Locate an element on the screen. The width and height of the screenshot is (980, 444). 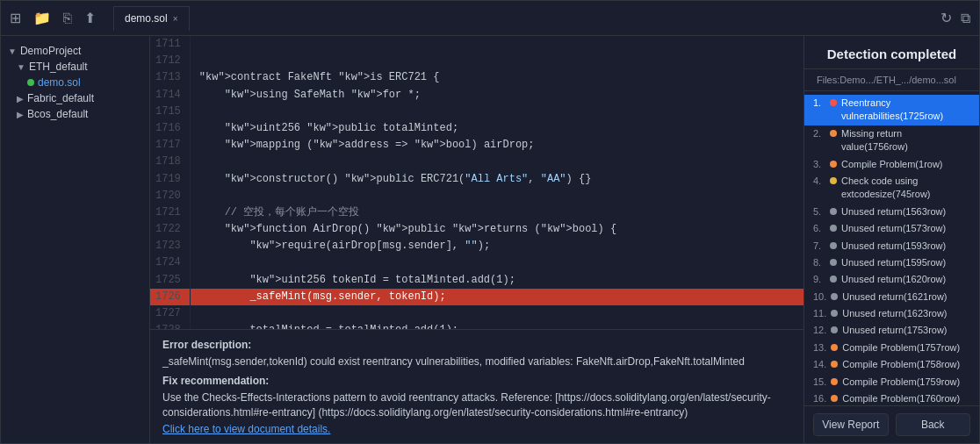
finding-text: Reentrancy vulnerabilities(1725row) is located at coordinates (906, 111).